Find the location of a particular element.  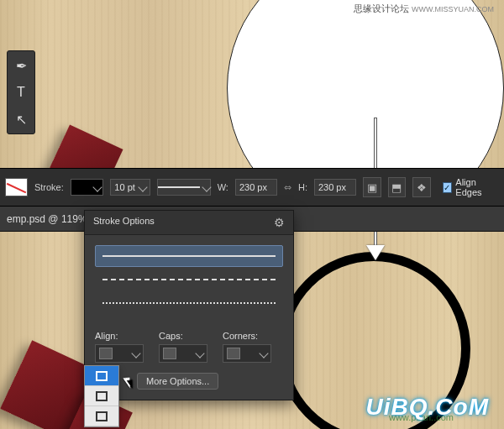

fill-swatch-nofill is located at coordinates (17, 187).